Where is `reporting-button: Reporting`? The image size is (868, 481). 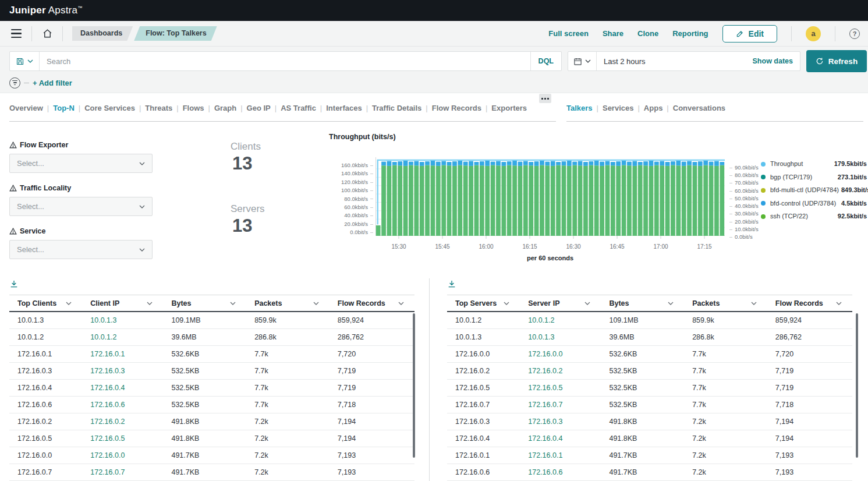
reporting-button: Reporting is located at coordinates (690, 34).